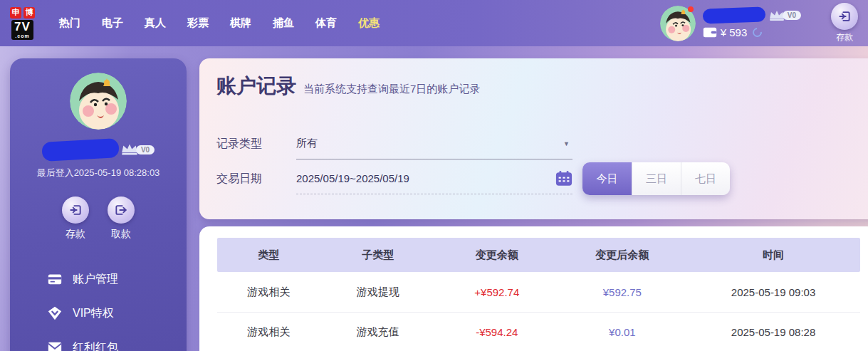 Image resolution: width=868 pixels, height=351 pixels. I want to click on user-avatar, so click(678, 23).